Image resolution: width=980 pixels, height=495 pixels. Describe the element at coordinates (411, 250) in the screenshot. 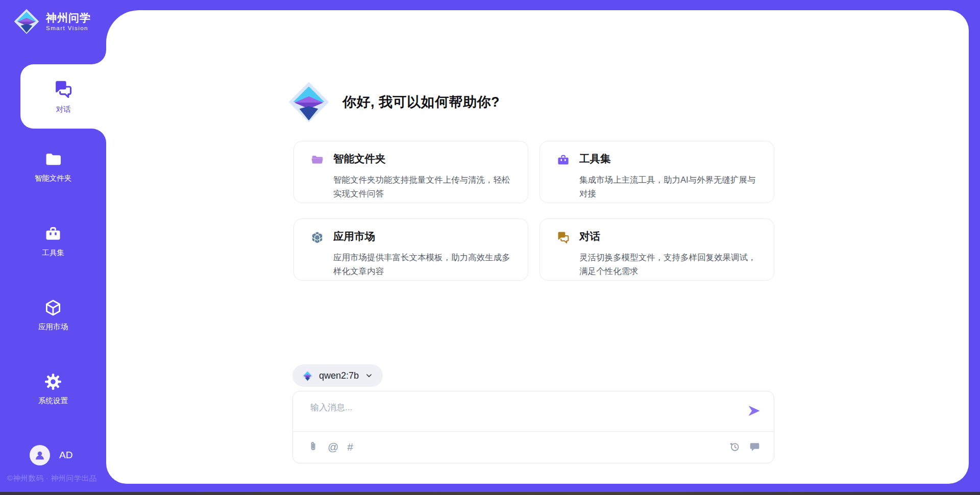

I see `card-app-market: 应用市场 应用市场提供丰富长文本模板，助力高效生成多样化文章内容` at that location.